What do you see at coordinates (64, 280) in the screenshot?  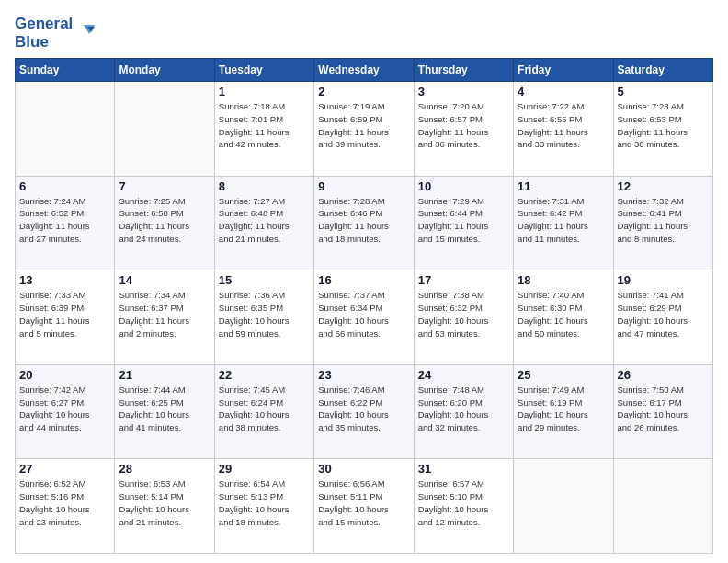 I see `day-number: 13` at bounding box center [64, 280].